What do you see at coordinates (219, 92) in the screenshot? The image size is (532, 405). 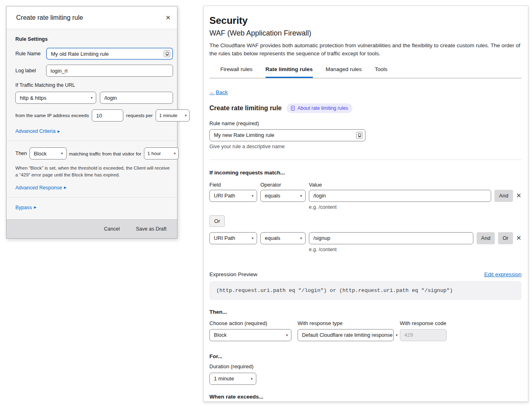 I see `back-link: ← Back` at bounding box center [219, 92].